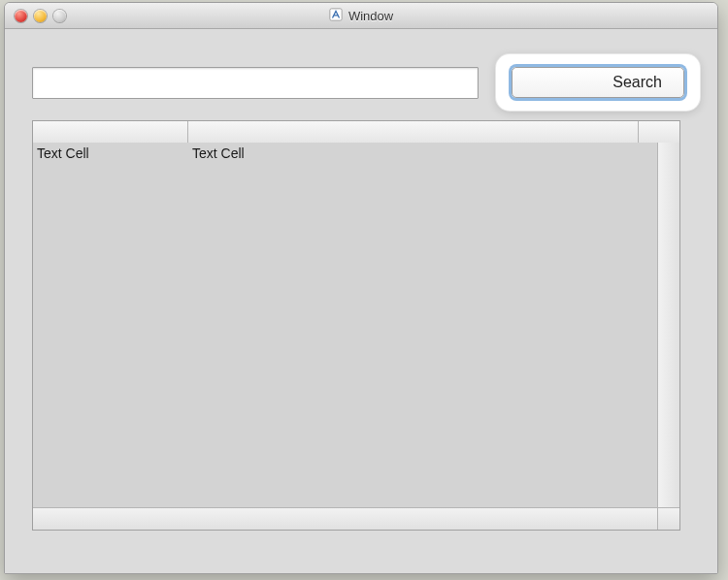 The width and height of the screenshot is (728, 580). What do you see at coordinates (41, 16) in the screenshot?
I see `minimize-button` at bounding box center [41, 16].